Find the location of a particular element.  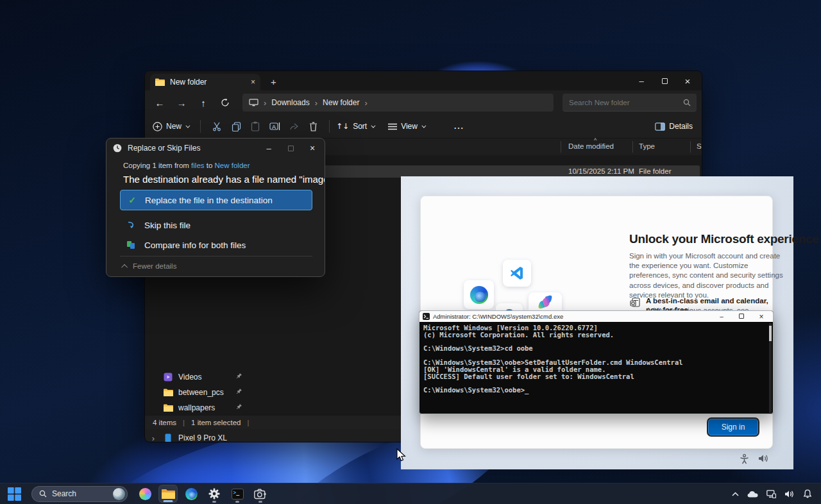

taskbar-terminal-button: >_ is located at coordinates (237, 494).